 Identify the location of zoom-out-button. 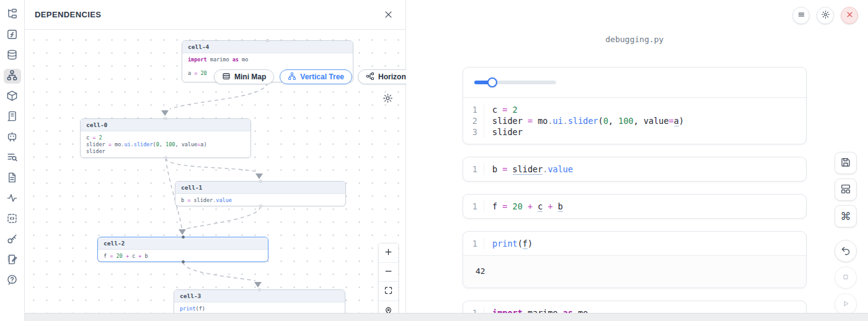
(388, 273).